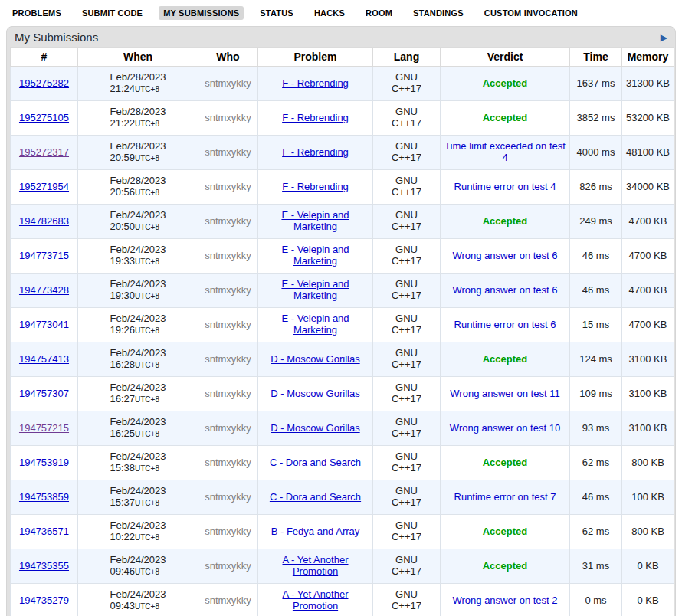 The width and height of the screenshot is (682, 616). I want to click on nav-item-hacks: HACKS, so click(330, 13).